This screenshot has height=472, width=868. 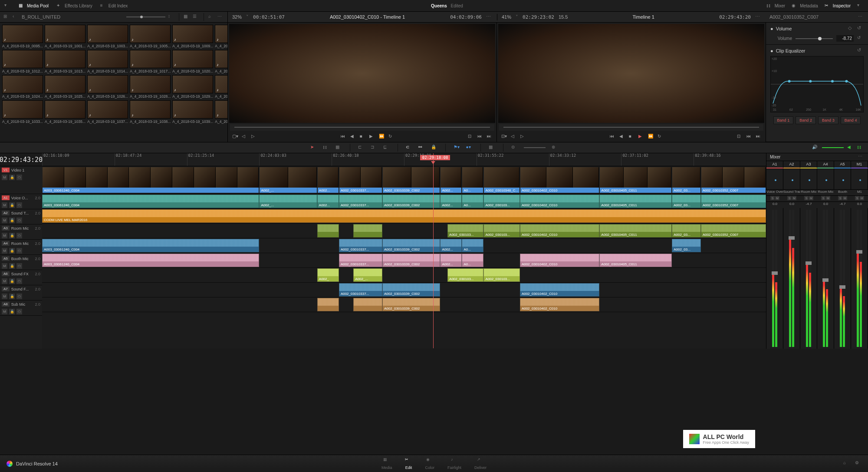 I want to click on track-header: A5Booth Mic2.0M🔒⬭, so click(x=21, y=262).